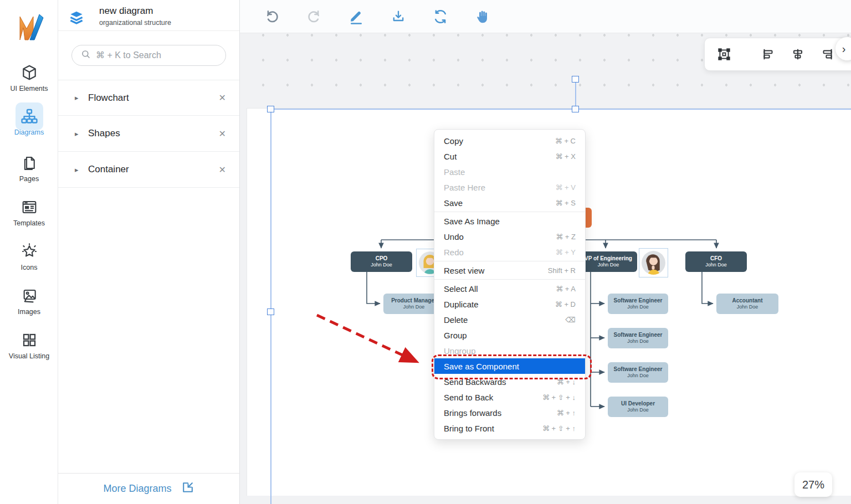 This screenshot has height=504, width=851. I want to click on edit-pencil-icon, so click(356, 17).